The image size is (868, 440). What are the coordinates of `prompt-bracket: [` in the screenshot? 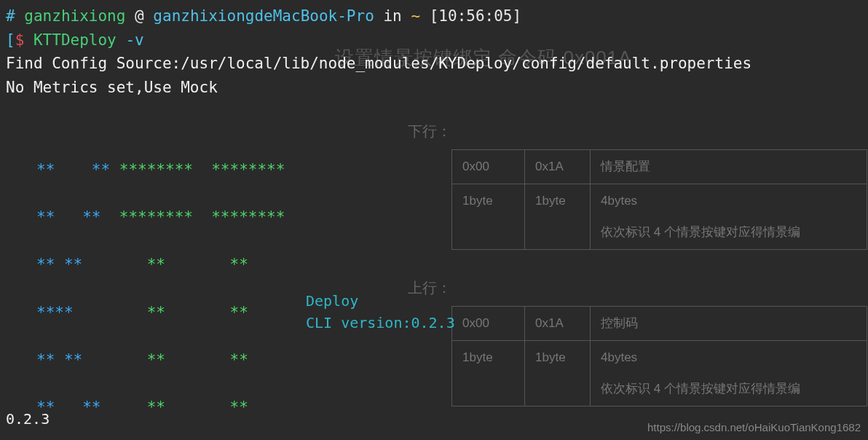 It's located at (10, 40).